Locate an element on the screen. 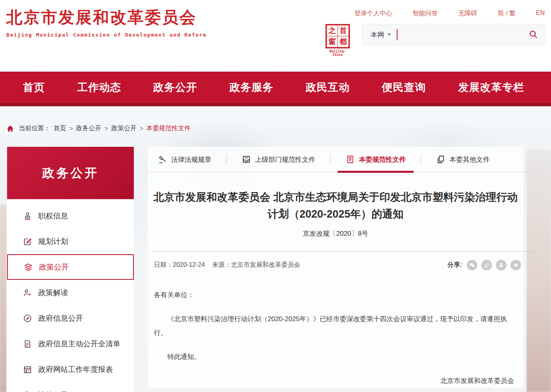 The width and height of the screenshot is (551, 392). seal-char: 之 is located at coordinates (332, 31).